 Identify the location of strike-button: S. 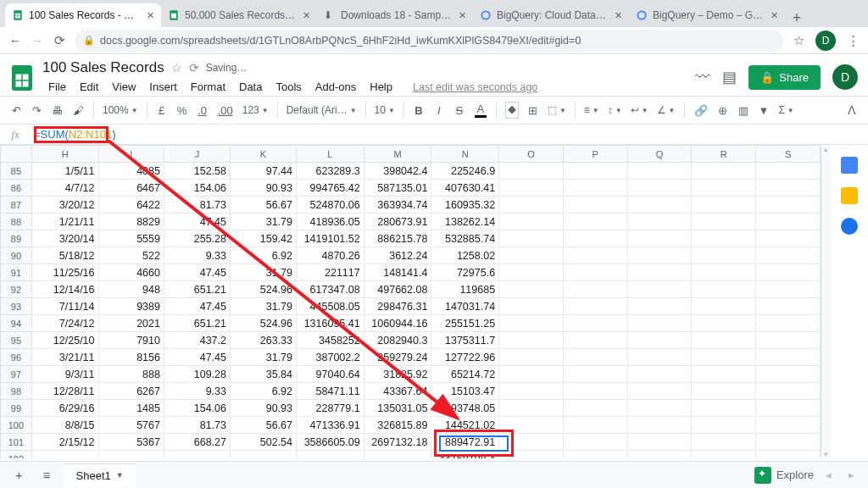
(459, 110).